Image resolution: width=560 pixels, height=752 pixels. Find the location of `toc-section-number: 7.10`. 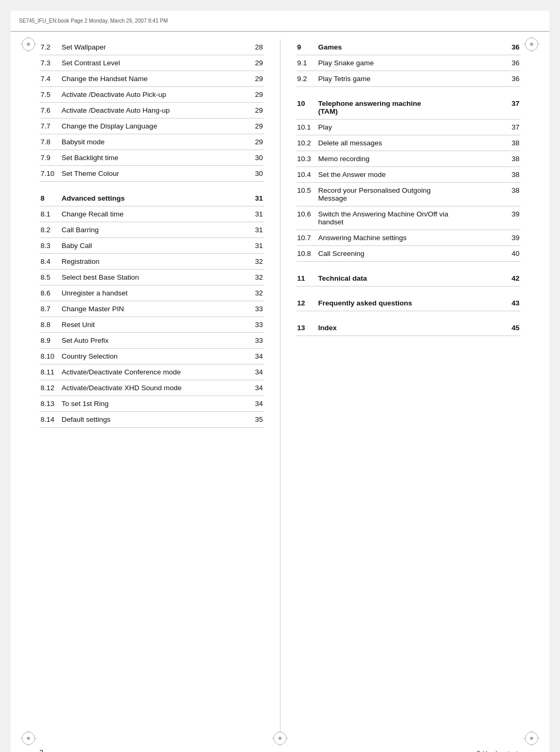

toc-section-number: 7.10 is located at coordinates (50, 174).